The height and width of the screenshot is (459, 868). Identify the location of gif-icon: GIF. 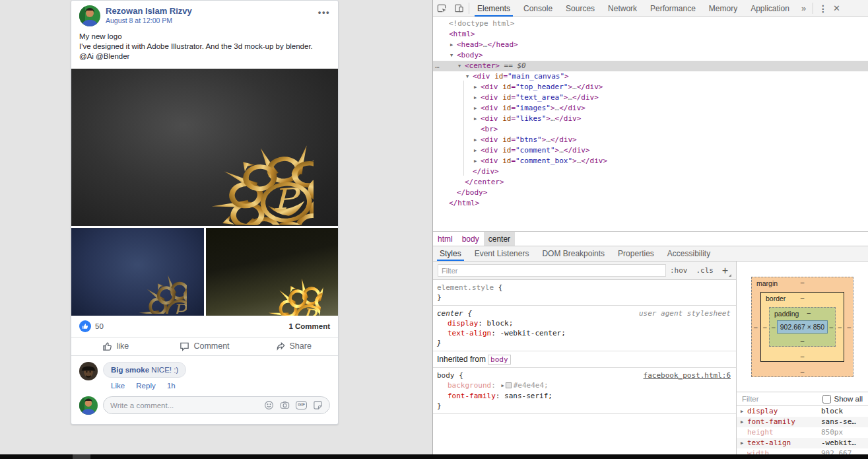
(301, 406).